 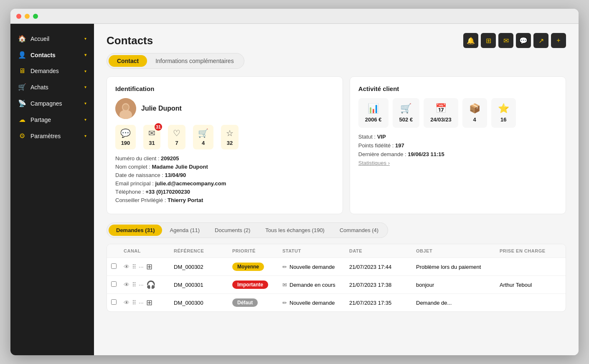 What do you see at coordinates (336, 267) in the screenshot?
I see `table-row: 👁 ⠿ ··· ⊞ DM_000302 Moyenne ✏ Nouvelle d…` at bounding box center [336, 267].